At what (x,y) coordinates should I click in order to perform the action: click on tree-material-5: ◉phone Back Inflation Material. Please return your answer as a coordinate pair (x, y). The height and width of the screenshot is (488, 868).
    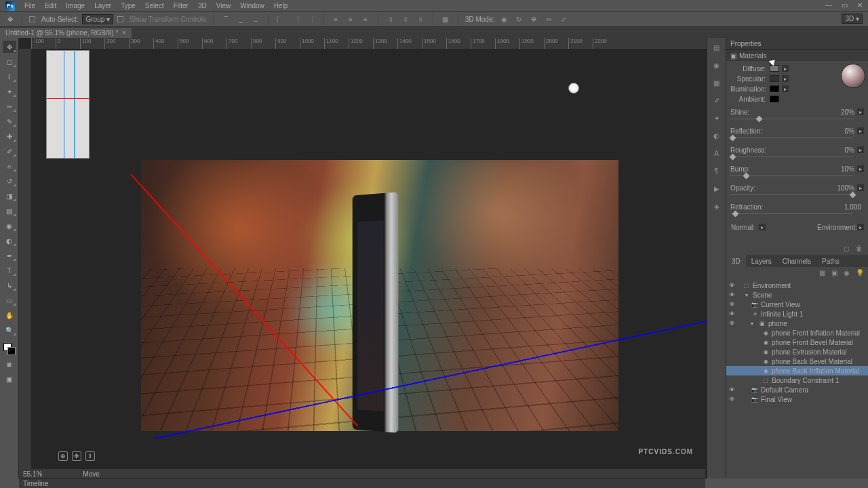
    Looking at the image, I should click on (797, 371).